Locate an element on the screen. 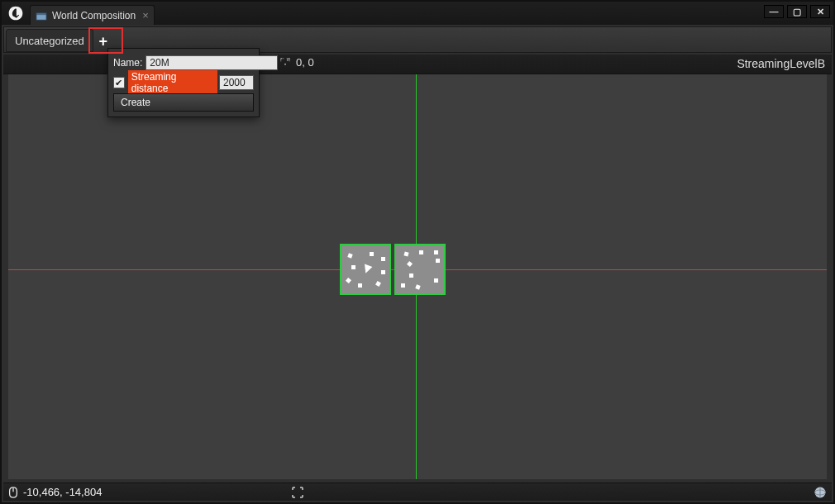 The image size is (835, 504). mouse-icon is located at coordinates (13, 492).